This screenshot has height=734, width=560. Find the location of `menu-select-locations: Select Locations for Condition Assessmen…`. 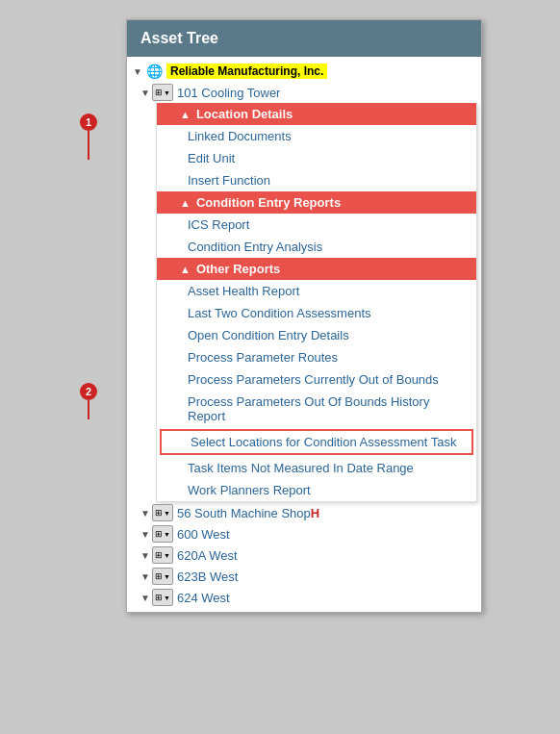

menu-select-locations: Select Locations for Condition Assessmen… is located at coordinates (317, 443).